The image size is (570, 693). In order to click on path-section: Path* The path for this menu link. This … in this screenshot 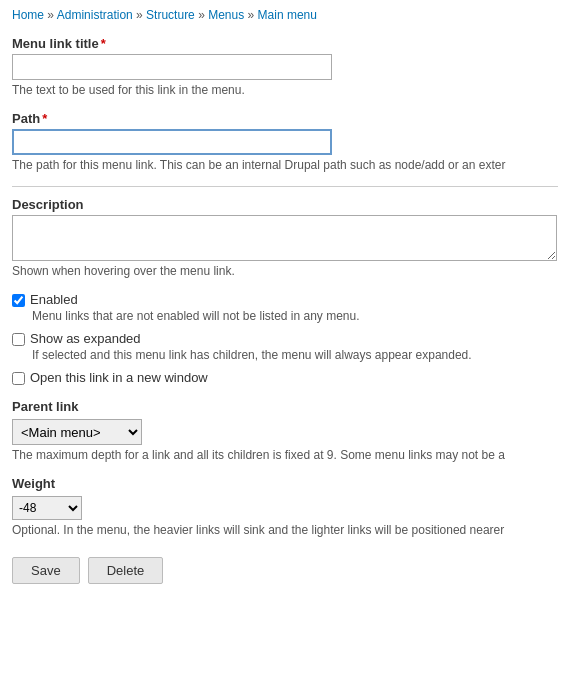, I will do `click(285, 142)`.